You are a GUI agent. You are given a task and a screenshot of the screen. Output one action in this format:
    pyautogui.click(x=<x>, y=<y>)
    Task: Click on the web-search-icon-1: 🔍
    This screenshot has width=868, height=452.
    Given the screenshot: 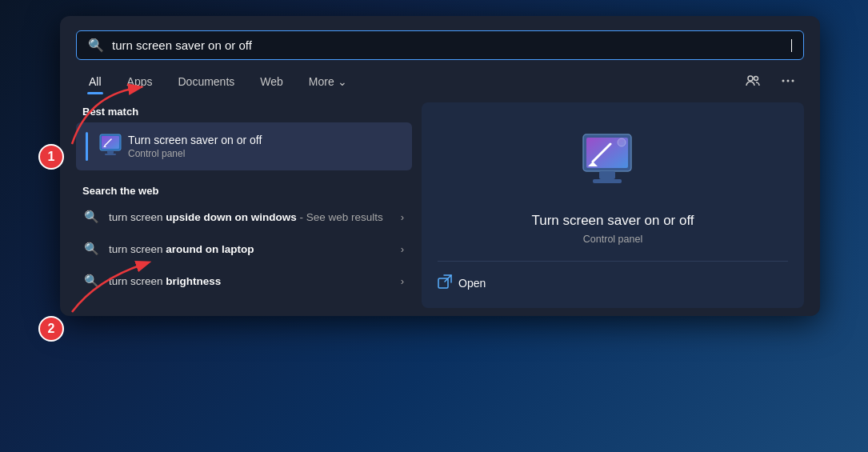 What is the action you would take?
    pyautogui.click(x=91, y=217)
    